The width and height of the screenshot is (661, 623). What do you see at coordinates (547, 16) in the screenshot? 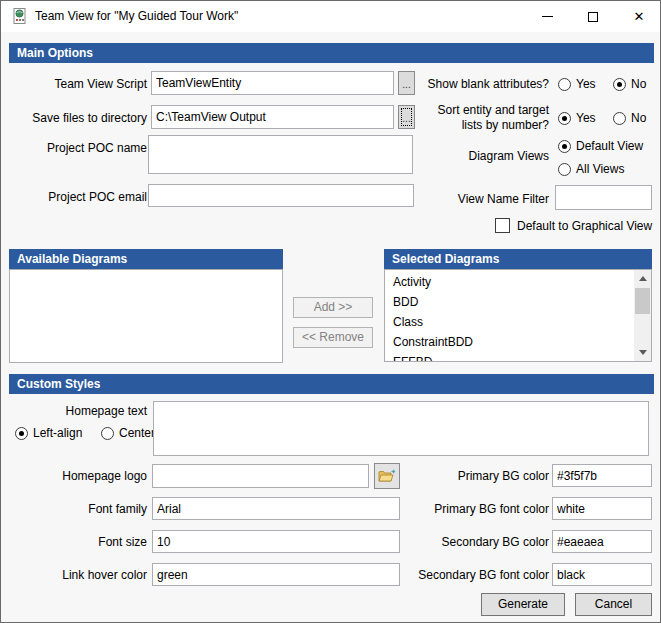
I see `minimize-button` at bounding box center [547, 16].